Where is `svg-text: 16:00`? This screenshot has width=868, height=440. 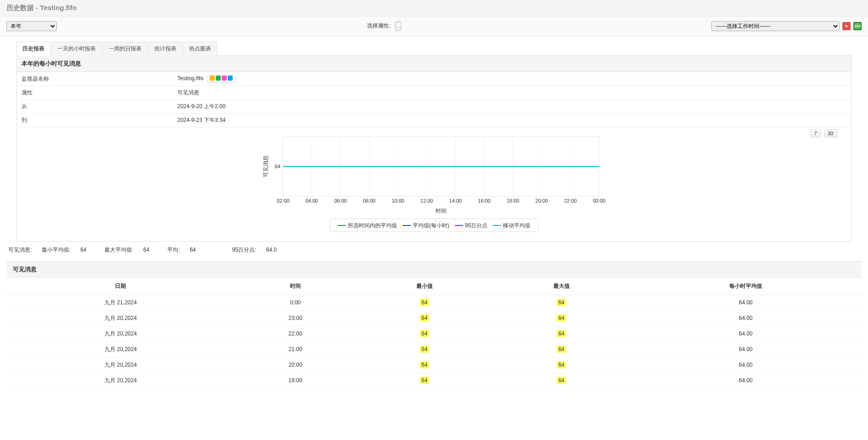
svg-text: 16:00 is located at coordinates (484, 201).